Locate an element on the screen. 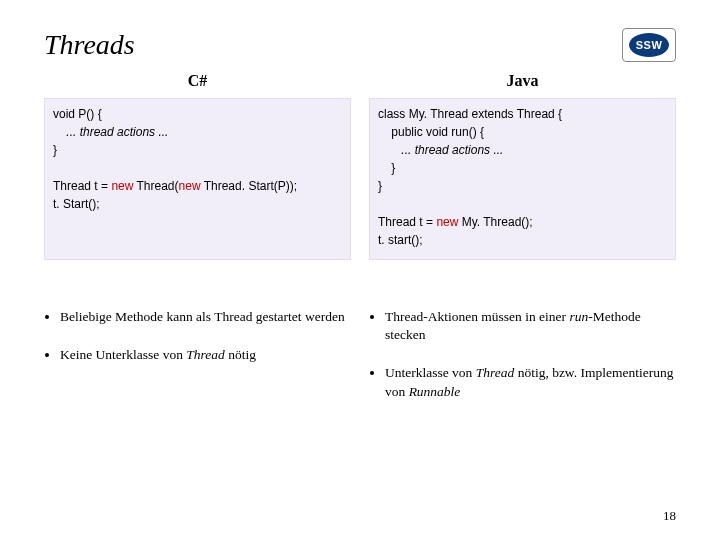  page-number: 18 is located at coordinates (670, 516).